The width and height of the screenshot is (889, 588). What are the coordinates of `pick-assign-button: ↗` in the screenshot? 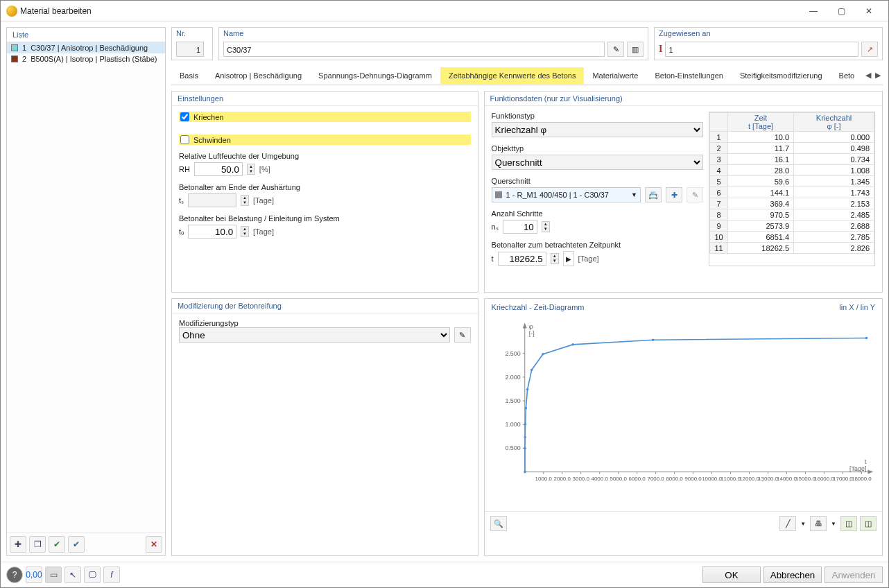 It's located at (870, 49).